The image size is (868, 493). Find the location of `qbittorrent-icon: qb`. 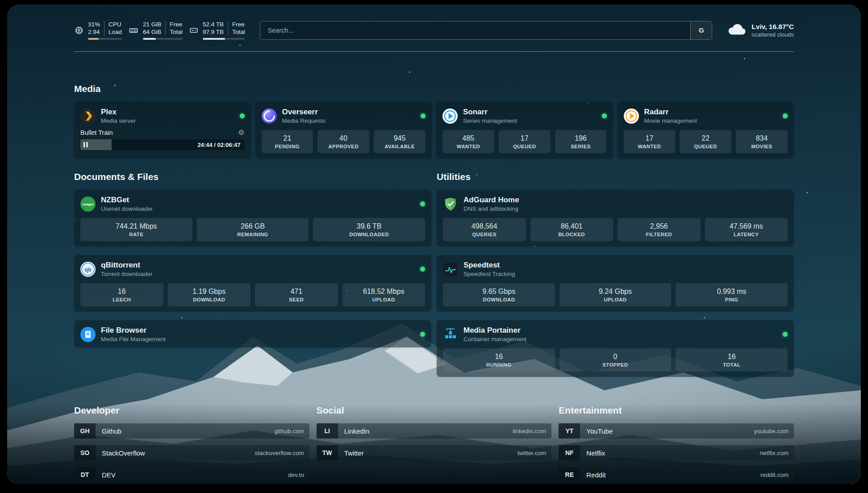

qbittorrent-icon: qb is located at coordinates (88, 269).